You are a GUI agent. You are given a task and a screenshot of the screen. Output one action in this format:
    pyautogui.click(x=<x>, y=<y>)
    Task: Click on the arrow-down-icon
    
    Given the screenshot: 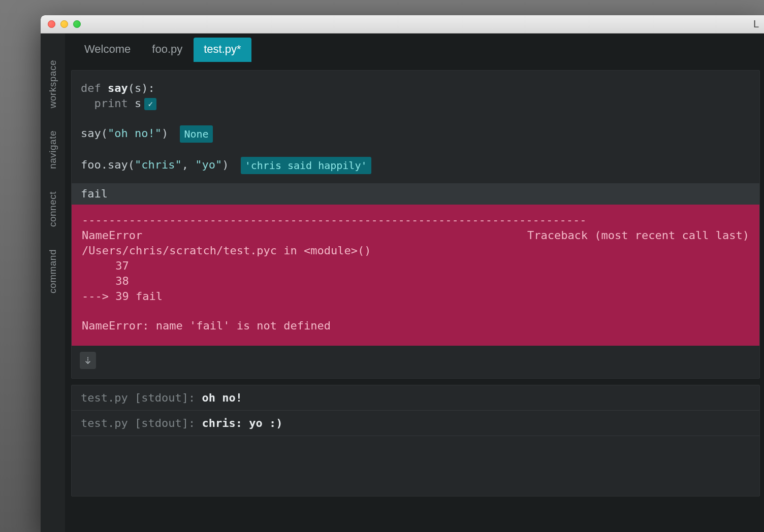 What is the action you would take?
    pyautogui.click(x=88, y=360)
    